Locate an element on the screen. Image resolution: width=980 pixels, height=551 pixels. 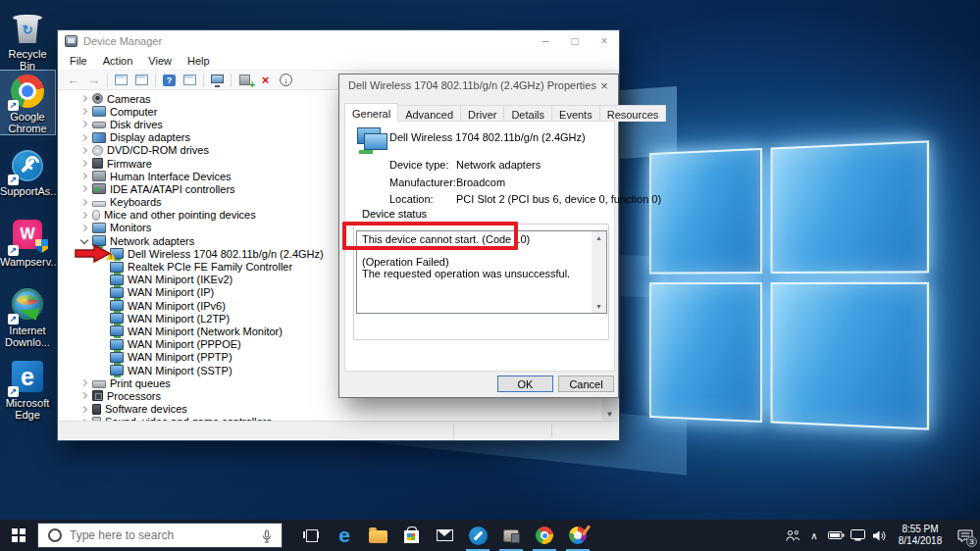
dialog-tab: General is located at coordinates (371, 112).